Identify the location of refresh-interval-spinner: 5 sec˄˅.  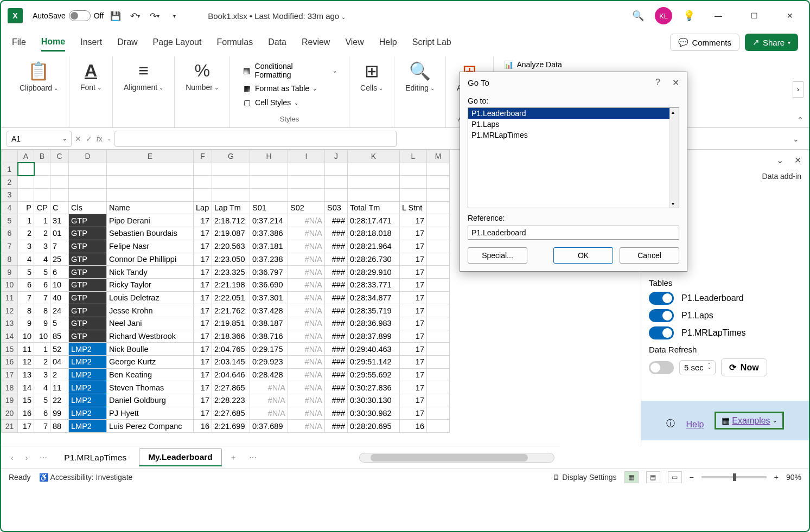
(698, 368).